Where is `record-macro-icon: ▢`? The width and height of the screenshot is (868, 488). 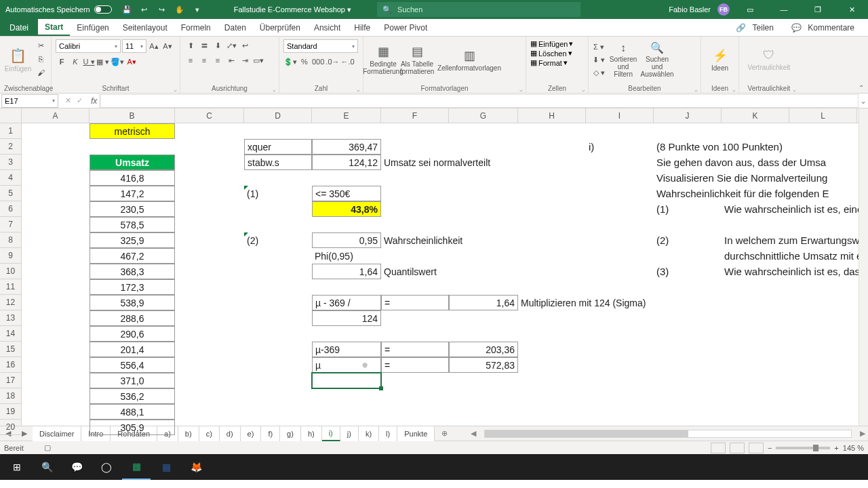
record-macro-icon: ▢ is located at coordinates (47, 447).